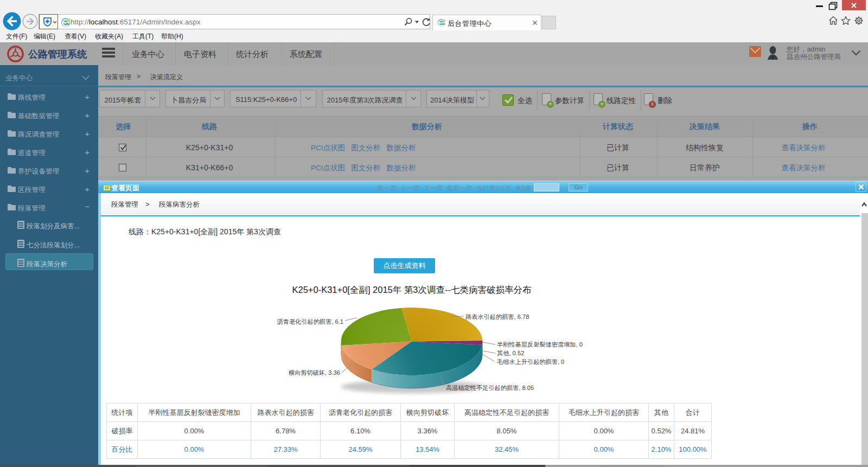 This screenshot has height=467, width=868. What do you see at coordinates (510, 353) in the screenshot?
I see `svg-text: 其他, 0.52` at bounding box center [510, 353].